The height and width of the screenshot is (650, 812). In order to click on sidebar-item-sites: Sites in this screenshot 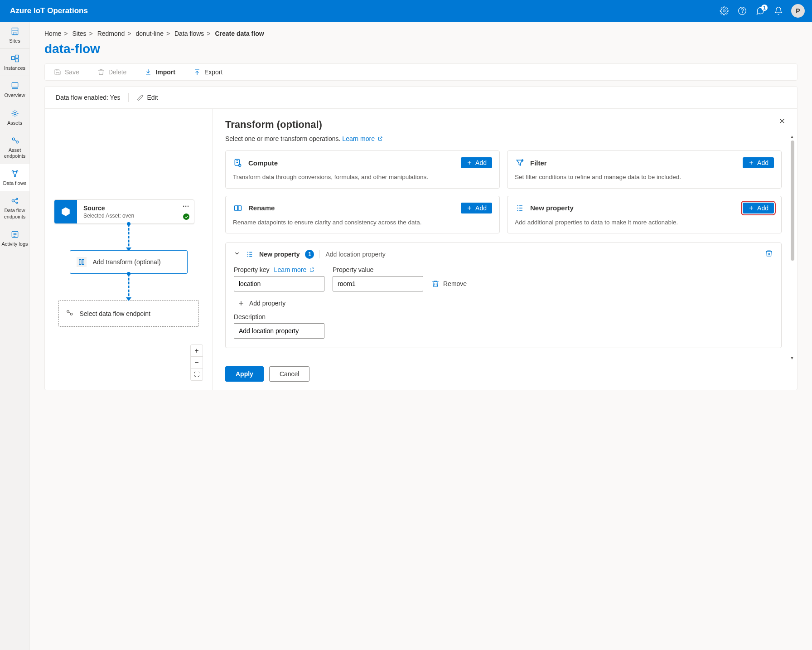, I will do `click(14, 35)`.